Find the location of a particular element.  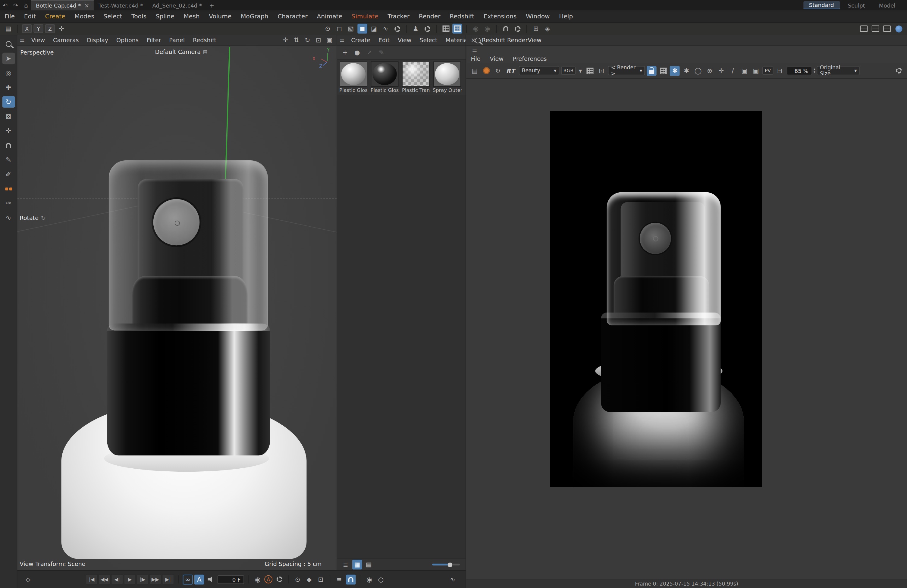

rig-settings-icon is located at coordinates (427, 29).